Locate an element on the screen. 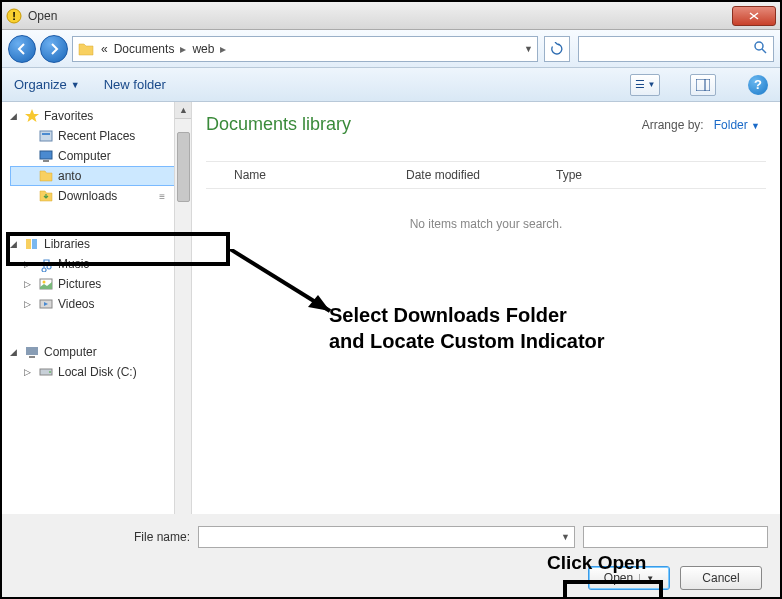  breadcrumb-part-1: Documents is located at coordinates (144, 49).